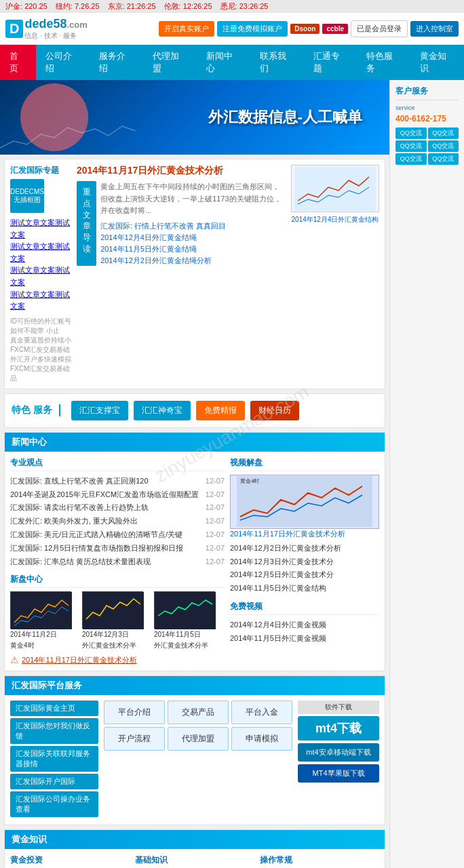 The height and width of the screenshot is (868, 464). What do you see at coordinates (195, 840) in the screenshot?
I see `gold-header: 黄金知识` at bounding box center [195, 840].